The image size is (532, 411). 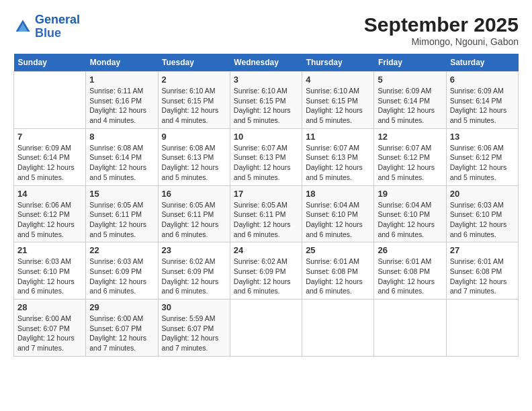 What do you see at coordinates (122, 250) in the screenshot?
I see `day-number: 22` at bounding box center [122, 250].